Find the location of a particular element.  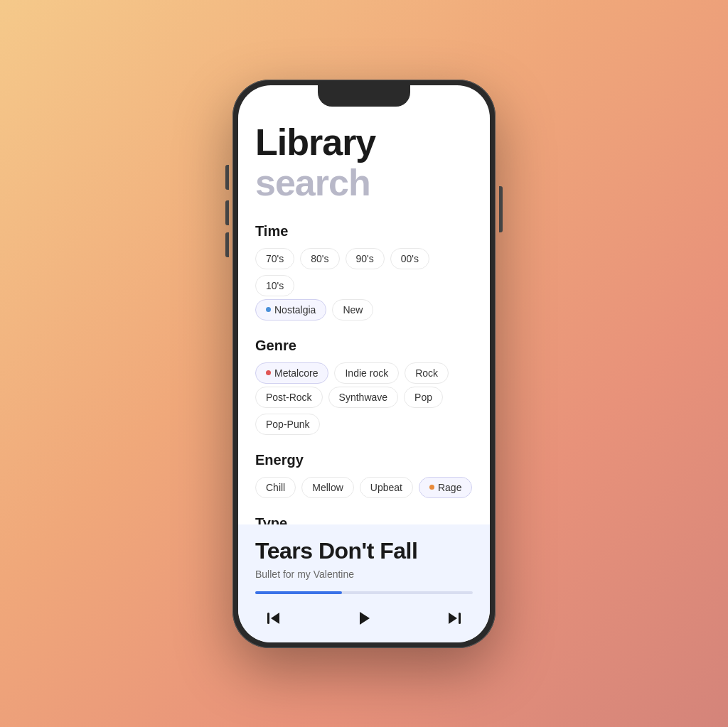

song-title: Tears Don't Fall is located at coordinates (364, 551).